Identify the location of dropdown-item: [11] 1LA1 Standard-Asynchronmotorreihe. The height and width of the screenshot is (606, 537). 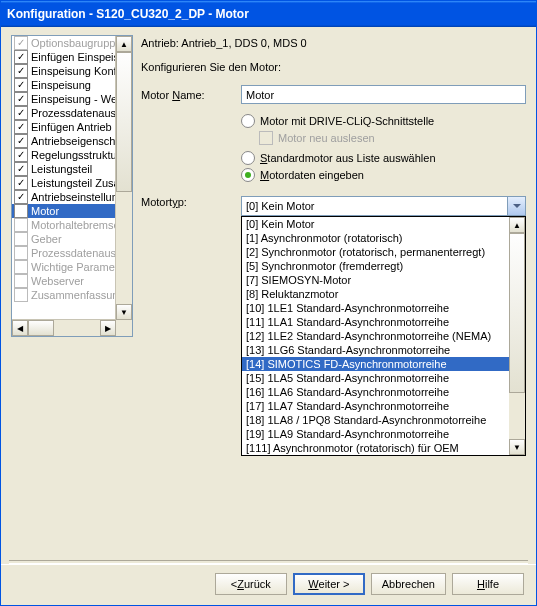
(376, 322).